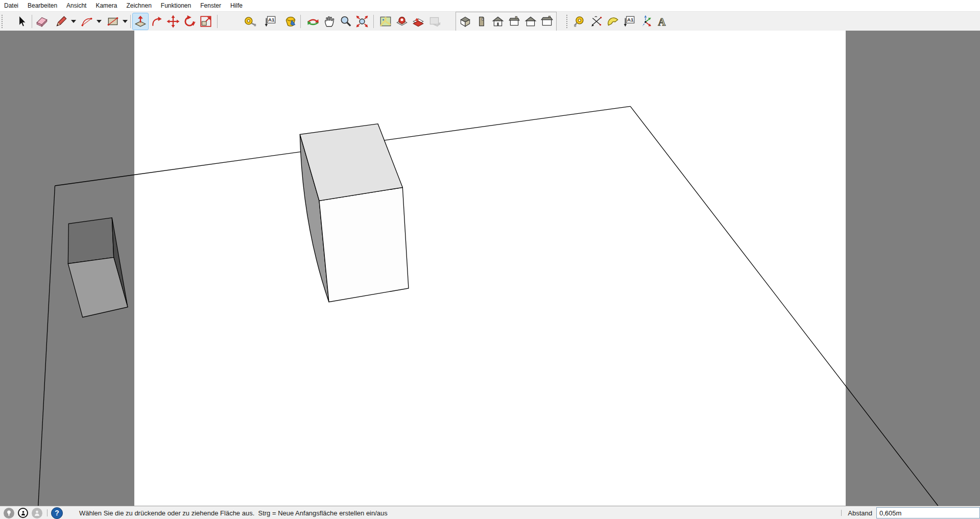 Image resolution: width=980 pixels, height=519 pixels. Describe the element at coordinates (613, 21) in the screenshot. I see `protractor-tool-button` at that location.